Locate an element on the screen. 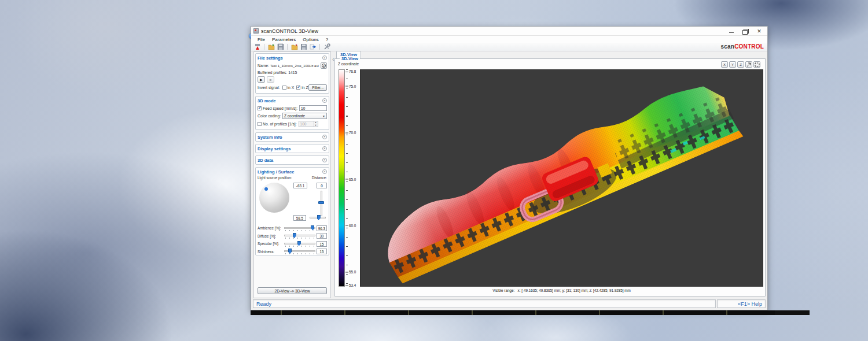 The image size is (868, 341). view-x-button: X is located at coordinates (724, 65).